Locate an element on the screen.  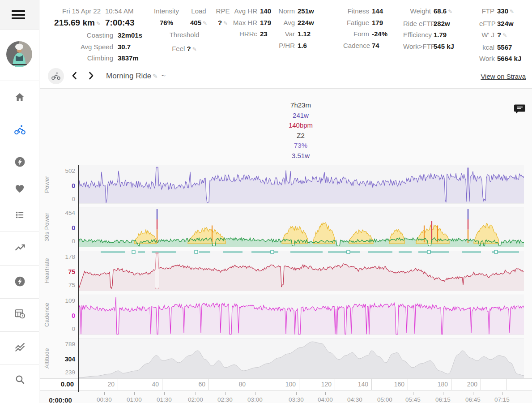
panel-plot-cadence is located at coordinates (301, 315).